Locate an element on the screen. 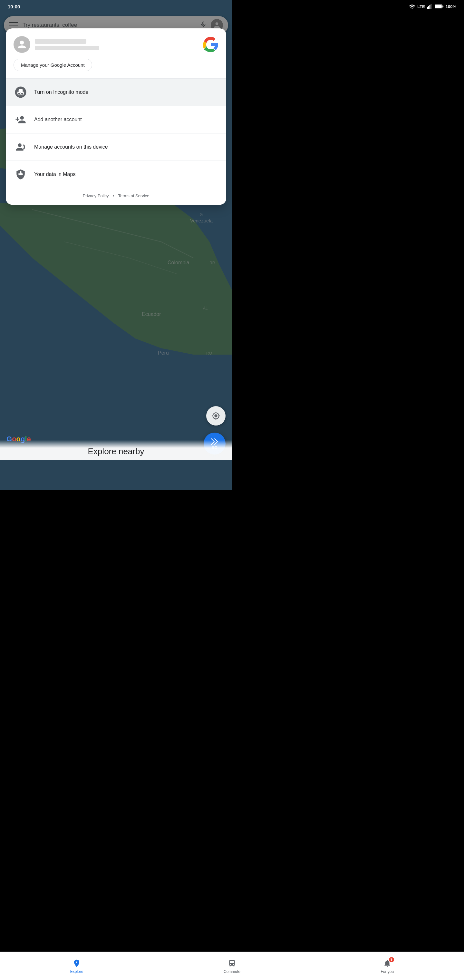  terms-of-service-link: Terms of Service is located at coordinates (133, 196).